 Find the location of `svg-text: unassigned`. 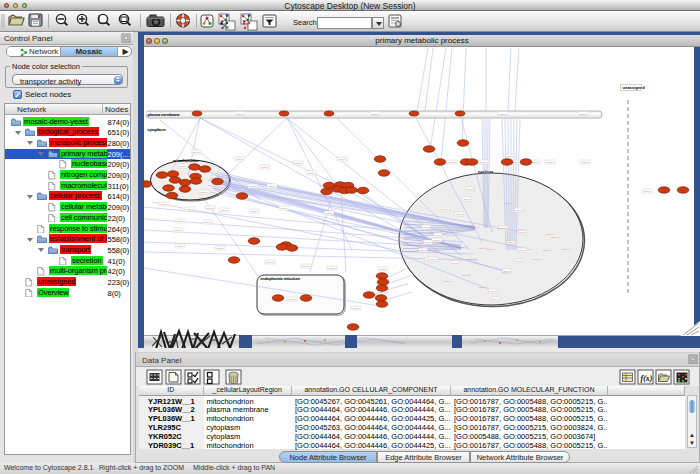

svg-text: unassigned is located at coordinates (634, 88).